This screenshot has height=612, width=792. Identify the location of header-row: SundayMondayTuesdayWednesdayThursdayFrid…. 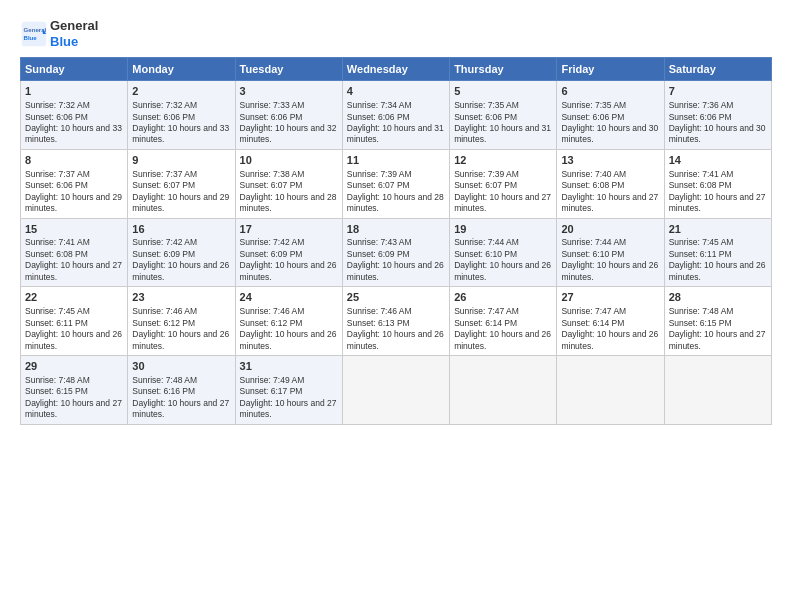
(396, 70).